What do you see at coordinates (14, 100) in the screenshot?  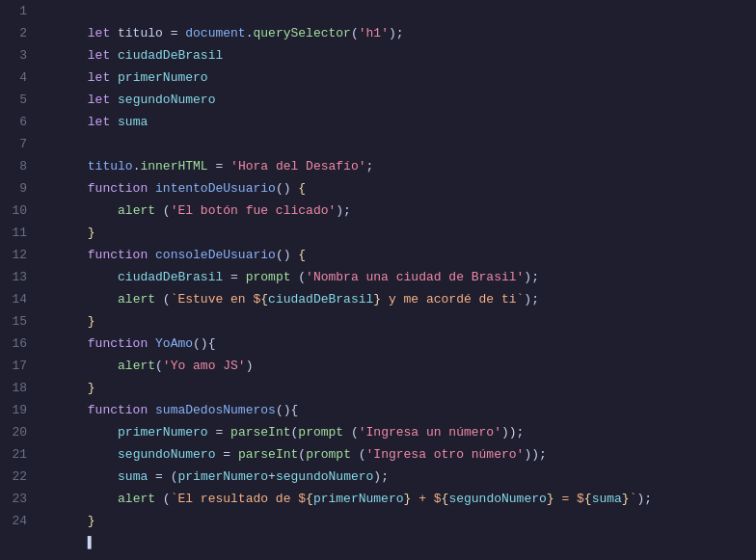 I see `line-num-5: 5` at bounding box center [14, 100].